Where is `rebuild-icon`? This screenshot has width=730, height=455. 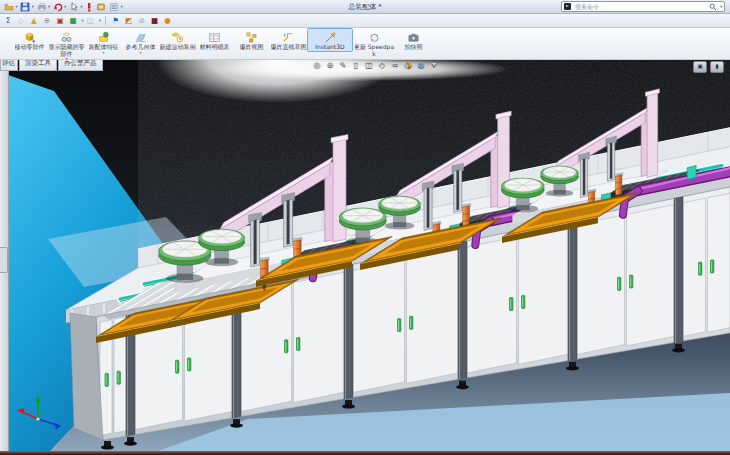 rebuild-icon is located at coordinates (89, 7).